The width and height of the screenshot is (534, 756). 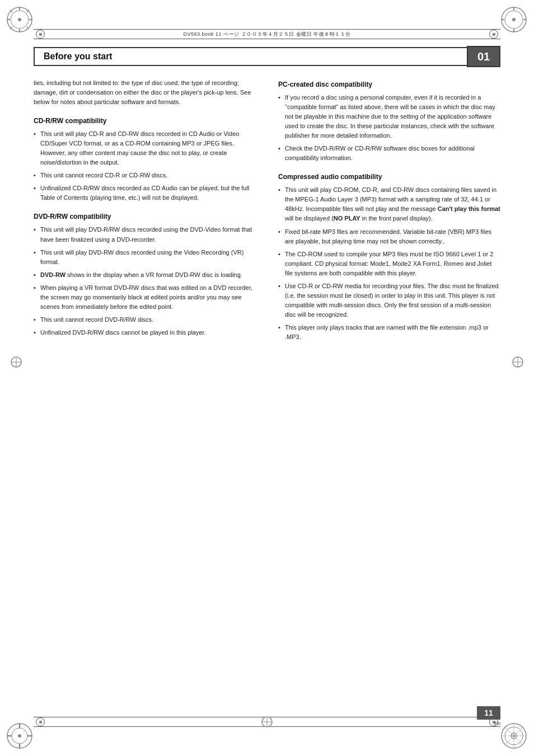 What do you see at coordinates (20, 736) in the screenshot?
I see `corner-decoration-bl` at bounding box center [20, 736].